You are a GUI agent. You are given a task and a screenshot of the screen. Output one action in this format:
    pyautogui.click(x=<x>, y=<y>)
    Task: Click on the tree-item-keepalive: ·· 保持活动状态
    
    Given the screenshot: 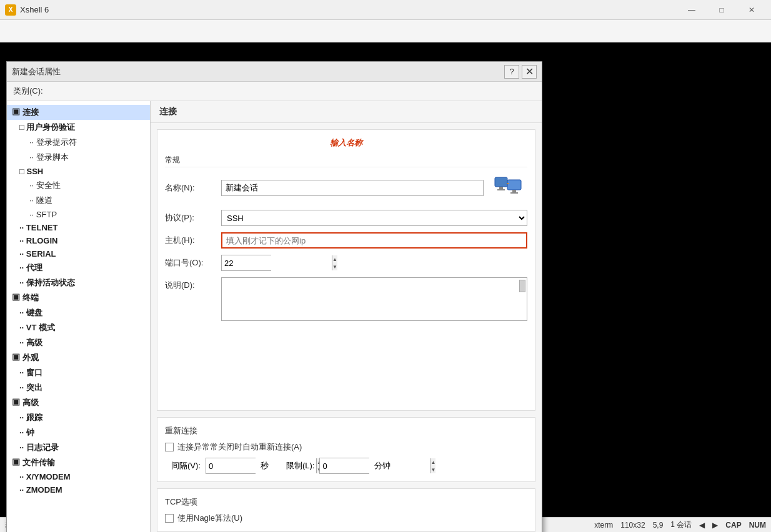 What is the action you would take?
    pyautogui.click(x=79, y=283)
    